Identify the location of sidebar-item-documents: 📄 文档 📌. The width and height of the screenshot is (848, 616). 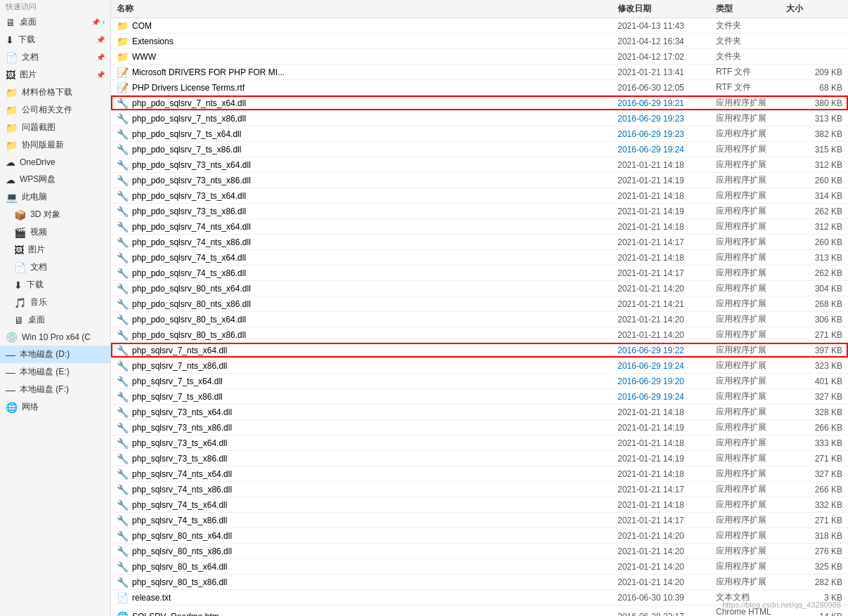
(55, 58).